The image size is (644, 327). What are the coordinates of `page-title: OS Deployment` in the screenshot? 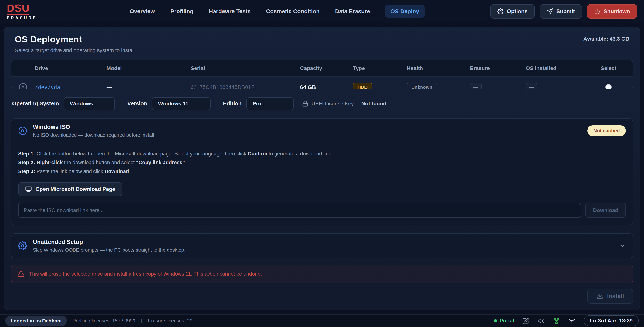 It's located at (76, 39).